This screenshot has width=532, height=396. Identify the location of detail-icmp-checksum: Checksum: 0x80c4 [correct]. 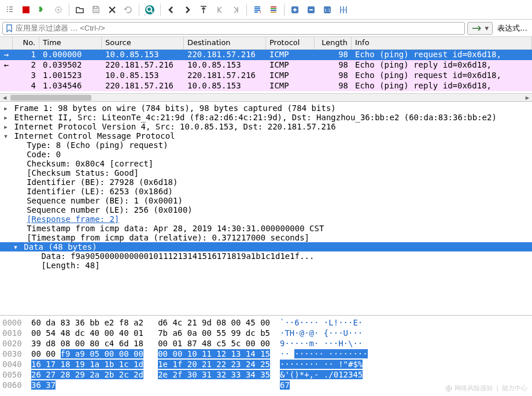
(266, 164).